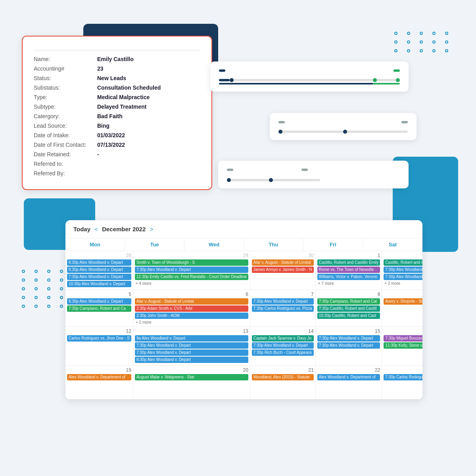 The height and width of the screenshot is (476, 476). I want to click on cal-date: 13, so click(192, 331).